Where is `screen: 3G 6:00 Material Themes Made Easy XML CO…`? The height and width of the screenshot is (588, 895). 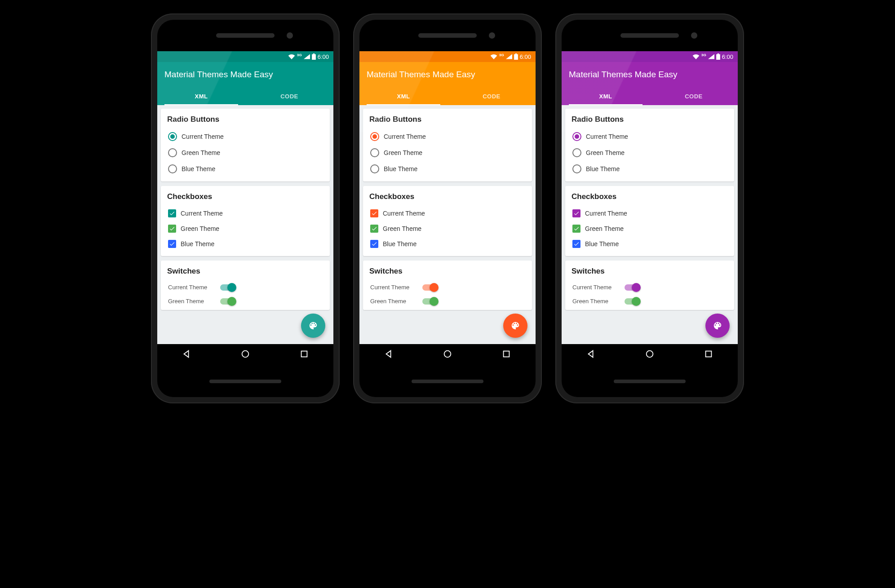 screen: 3G 6:00 Material Themes Made Easy XML CO… is located at coordinates (650, 208).